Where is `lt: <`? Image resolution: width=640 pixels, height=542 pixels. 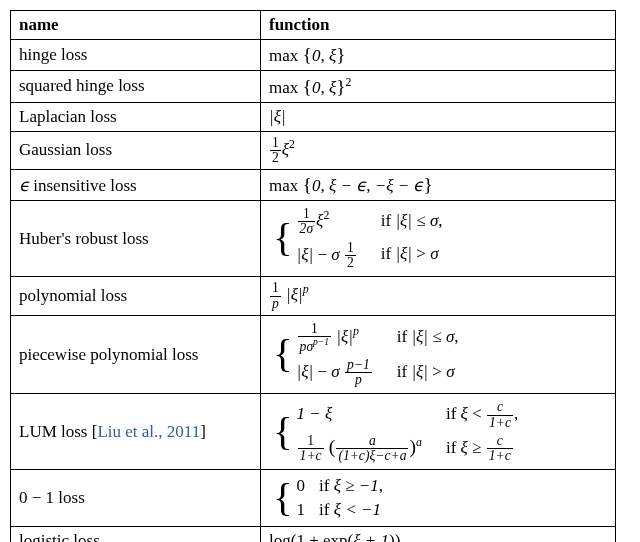 lt: < is located at coordinates (477, 414).